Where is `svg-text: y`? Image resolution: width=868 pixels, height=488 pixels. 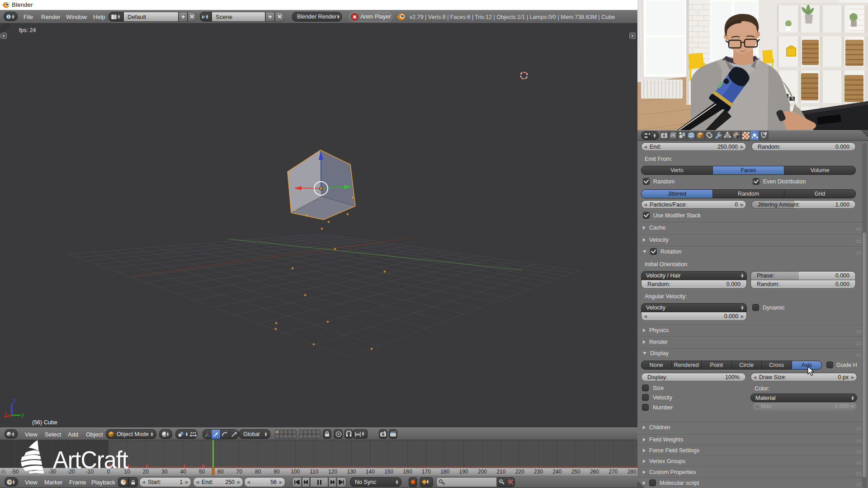
svg-text: y is located at coordinates (23, 415).